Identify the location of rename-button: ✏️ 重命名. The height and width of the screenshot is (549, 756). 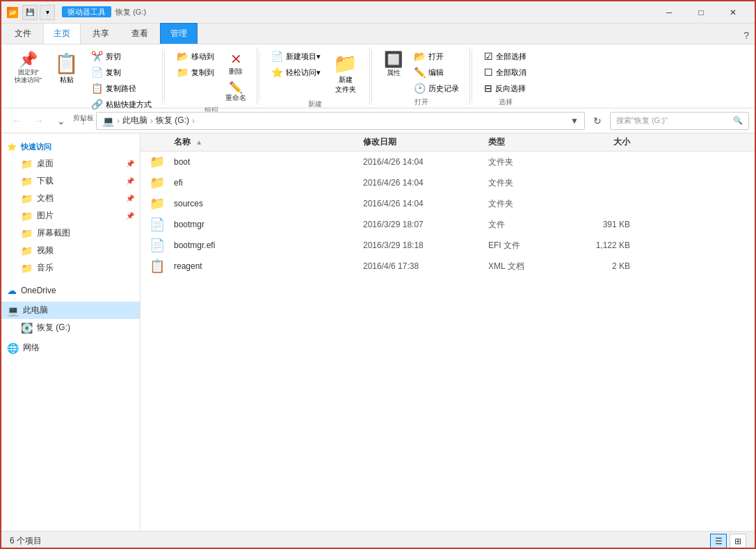
(236, 92).